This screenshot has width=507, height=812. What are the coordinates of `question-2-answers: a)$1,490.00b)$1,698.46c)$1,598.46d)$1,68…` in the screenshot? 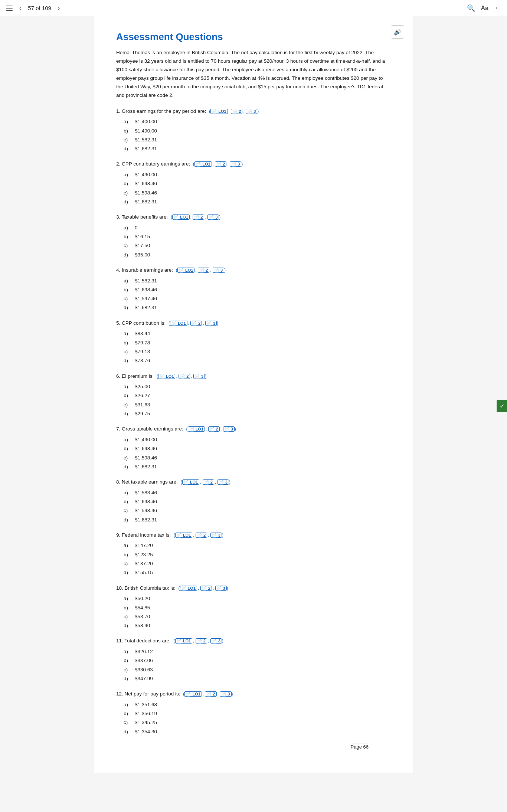 It's located at (257, 189).